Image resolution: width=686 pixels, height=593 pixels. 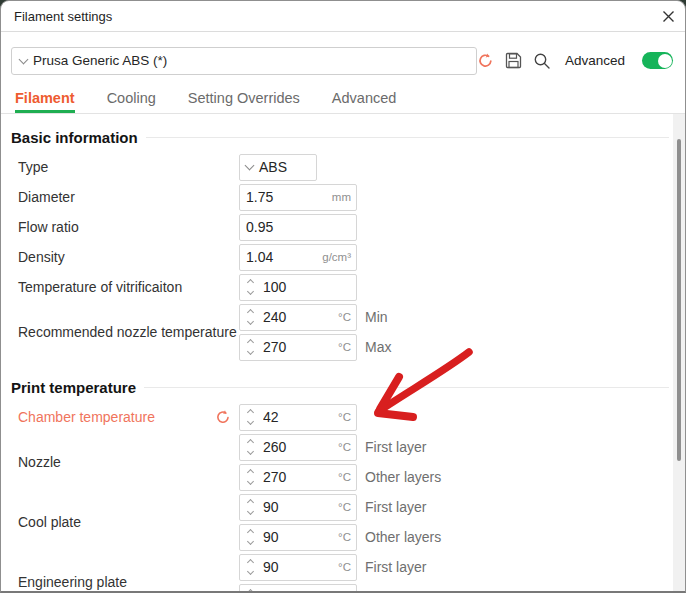 I want to click on flow-ratio-input, so click(x=298, y=227).